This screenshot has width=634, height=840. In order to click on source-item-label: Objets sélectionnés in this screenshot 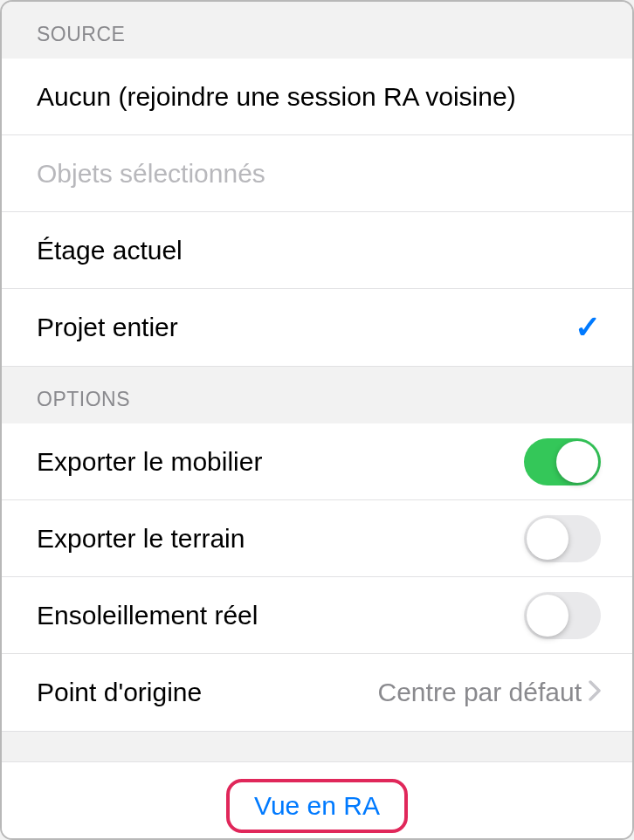, I will do `click(151, 174)`.